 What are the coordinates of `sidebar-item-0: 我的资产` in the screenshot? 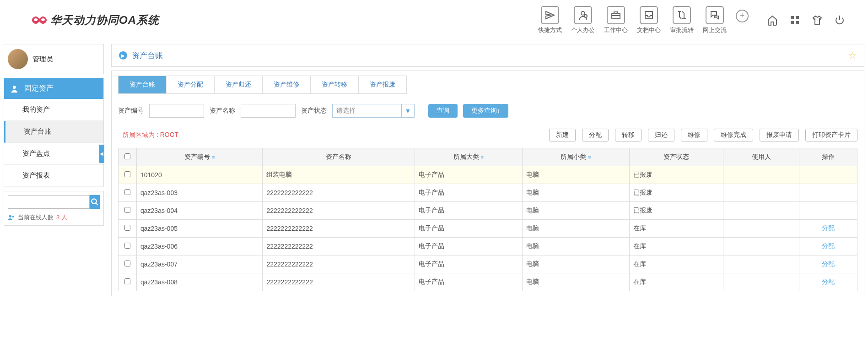 It's located at (54, 110).